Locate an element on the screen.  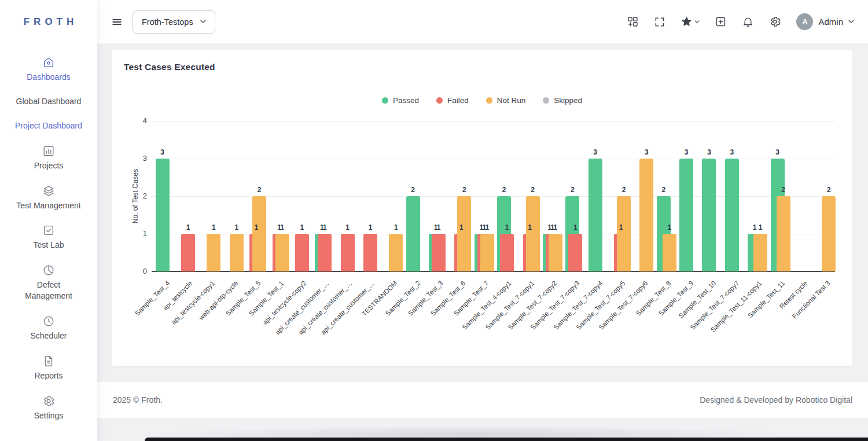
notifications-bell-icon is located at coordinates (748, 22).